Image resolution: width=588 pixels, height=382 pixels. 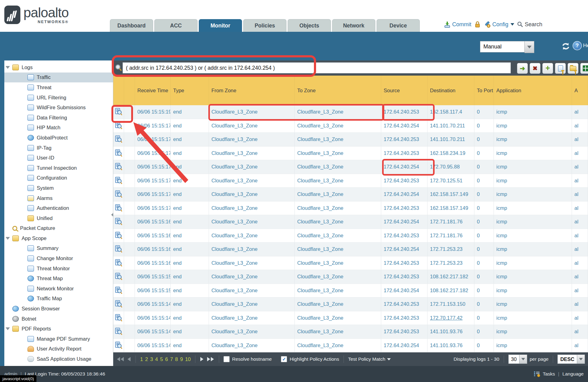 What do you see at coordinates (59, 67) in the screenshot?
I see `sidebar-item-logs: Logs` at bounding box center [59, 67].